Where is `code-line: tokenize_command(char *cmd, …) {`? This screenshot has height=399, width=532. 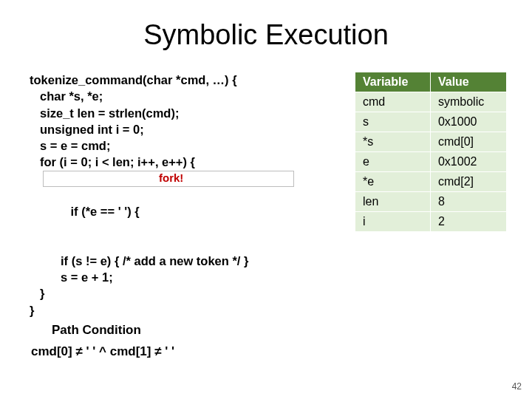
code-line: tokenize_command(char *cmd, …) { is located at coordinates (183, 80).